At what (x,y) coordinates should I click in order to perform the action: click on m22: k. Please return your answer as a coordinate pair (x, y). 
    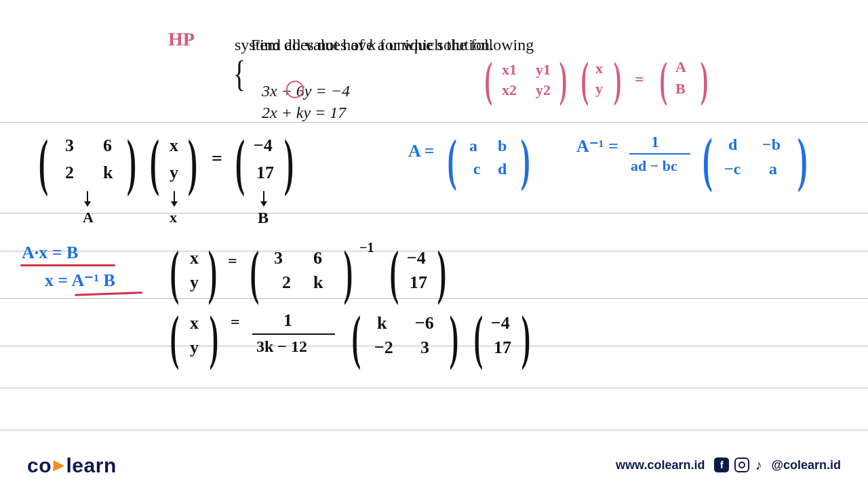
    Looking at the image, I should click on (108, 173).